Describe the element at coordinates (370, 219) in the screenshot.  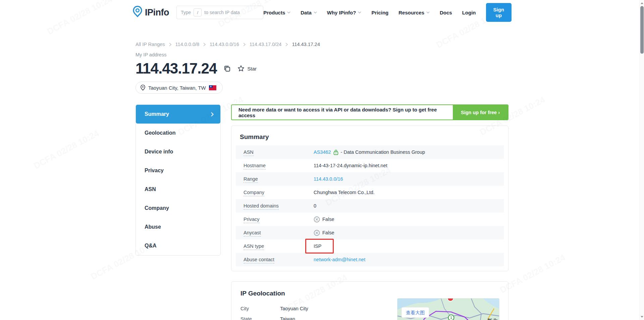
I see `table-row-privacy: Privacy False` at that location.